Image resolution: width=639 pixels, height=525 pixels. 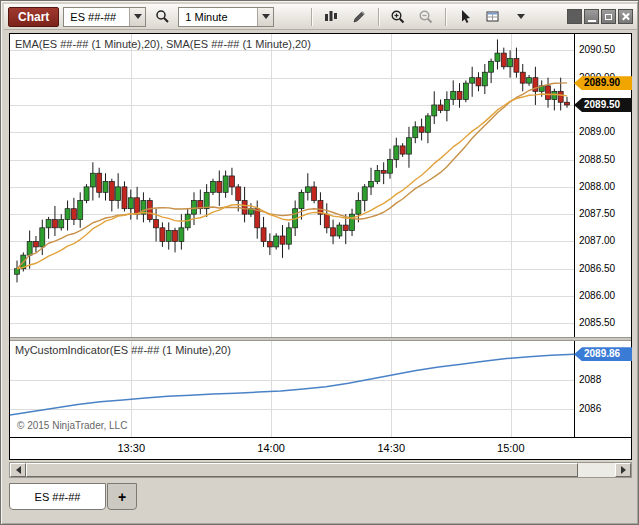 I want to click on indicator-value-badge: 2089.86, so click(x=603, y=354).